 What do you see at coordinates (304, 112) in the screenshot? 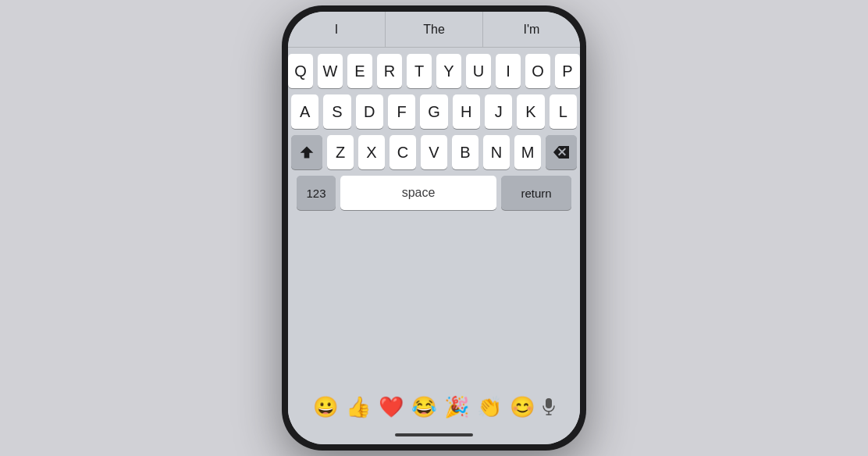
I see `key-a: A` at bounding box center [304, 112].